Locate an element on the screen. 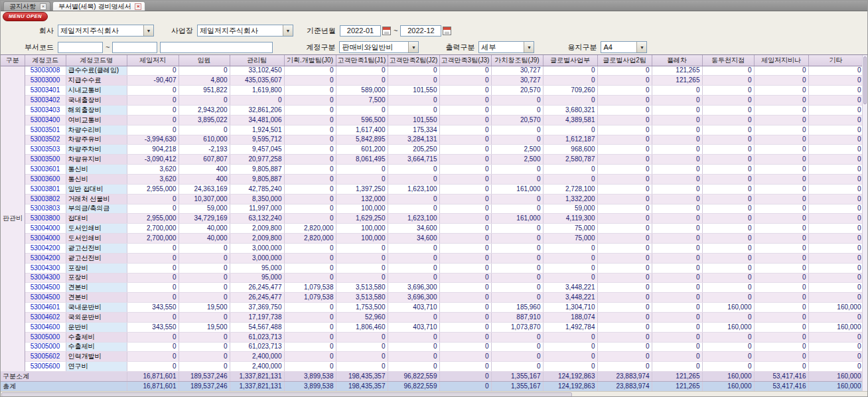  amount-cell: 400 is located at coordinates (204, 179).